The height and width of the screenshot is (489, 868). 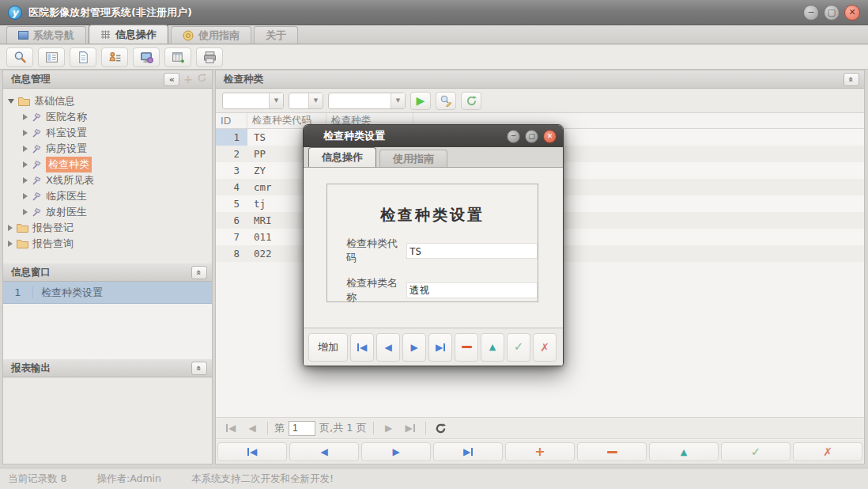 What do you see at coordinates (108, 170) in the screenshot?
I see `info-tree: 基础信息 医院名称 科室设置 病房设置 检查种类 X线所见表` at bounding box center [108, 170].